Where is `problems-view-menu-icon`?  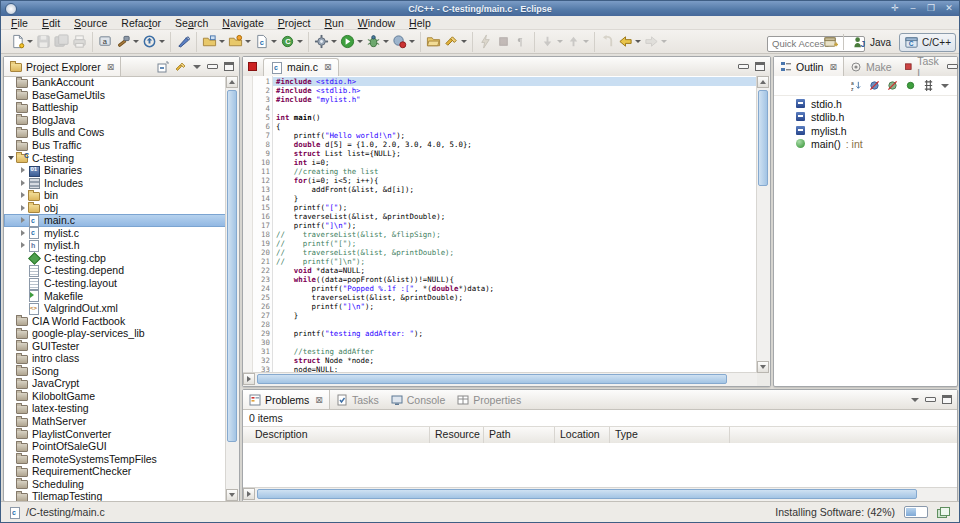 problems-view-menu-icon is located at coordinates (915, 400).